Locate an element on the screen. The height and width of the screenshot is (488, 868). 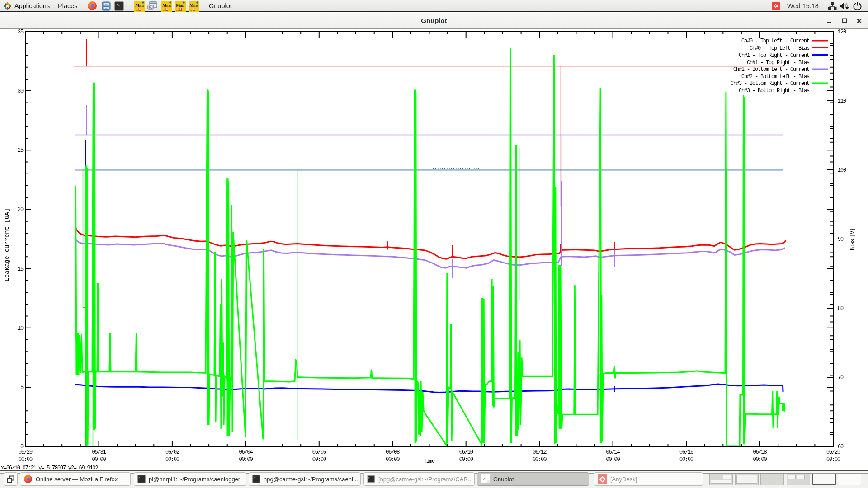
svg-text: 90 is located at coordinates (841, 239).